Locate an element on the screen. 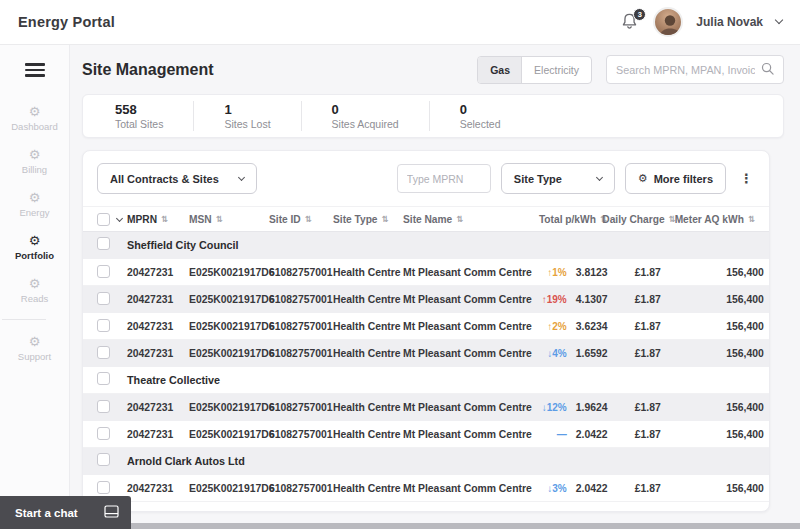 This screenshot has width=800, height=529. more-filters-button: ⚙ More filters is located at coordinates (676, 178).